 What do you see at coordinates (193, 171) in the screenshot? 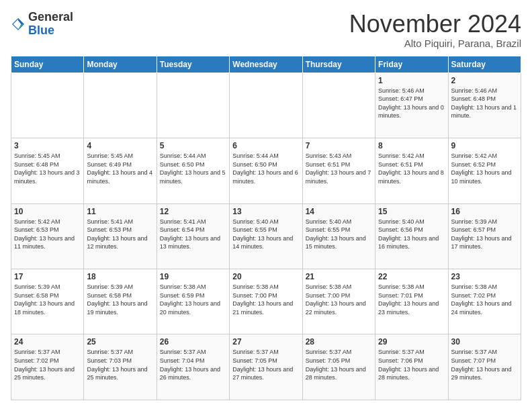
I see `calendar-cell: 5Sunrise: 5:44 AM Sunset: 6:50 PM Daylig…` at bounding box center [193, 171].